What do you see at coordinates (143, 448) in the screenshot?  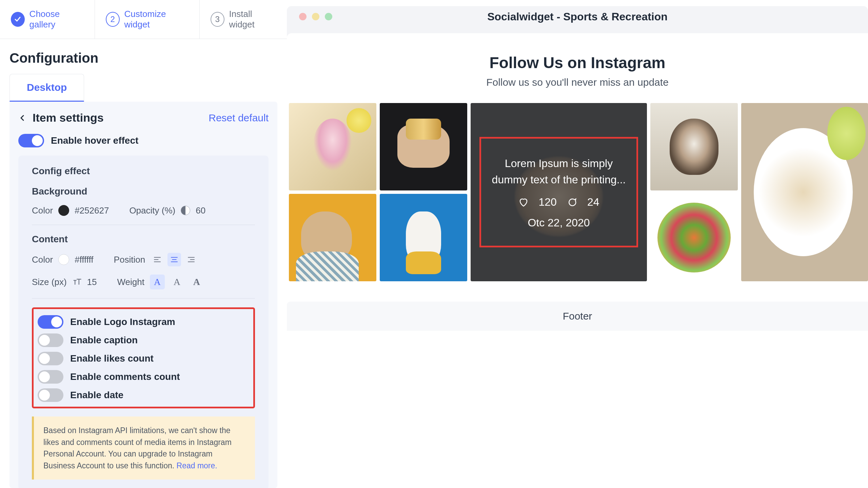 I see `api-limitation-notice: Based on Instagram API limitations, we c…` at bounding box center [143, 448].